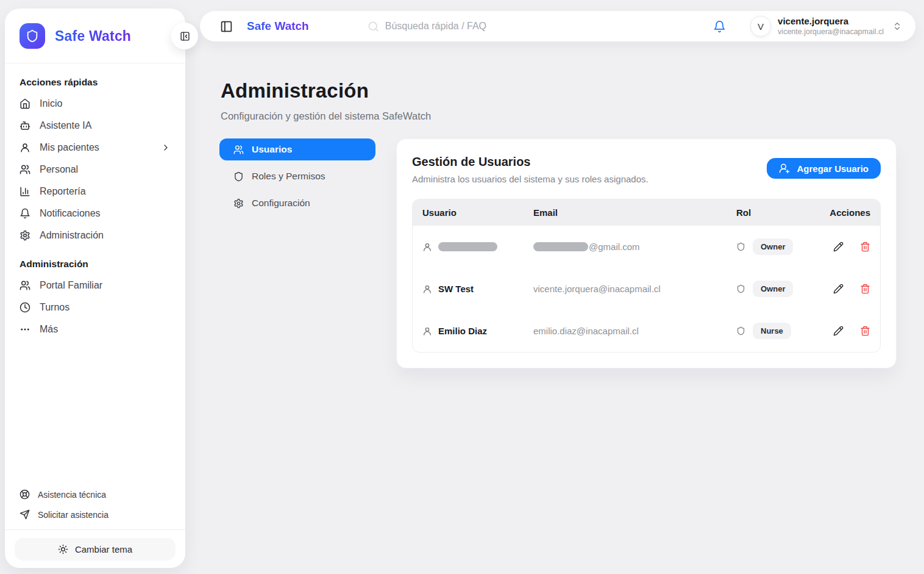  I want to click on sidebar-item-asistencia-tecnica: Asistencia técnica, so click(95, 494).